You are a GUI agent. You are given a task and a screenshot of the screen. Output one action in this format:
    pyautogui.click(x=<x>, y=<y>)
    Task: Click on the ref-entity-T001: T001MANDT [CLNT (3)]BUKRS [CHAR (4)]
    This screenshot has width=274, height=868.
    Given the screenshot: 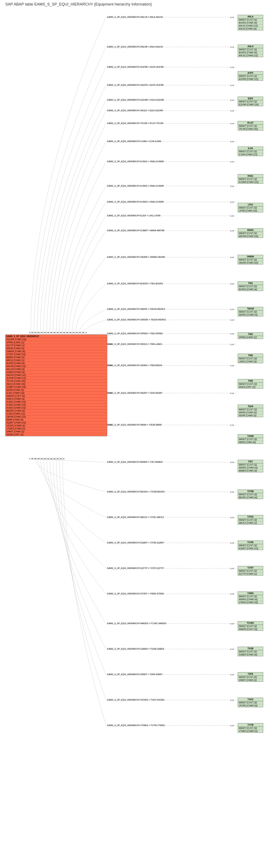 What is the action you would take?
    pyautogui.click(x=250, y=286)
    